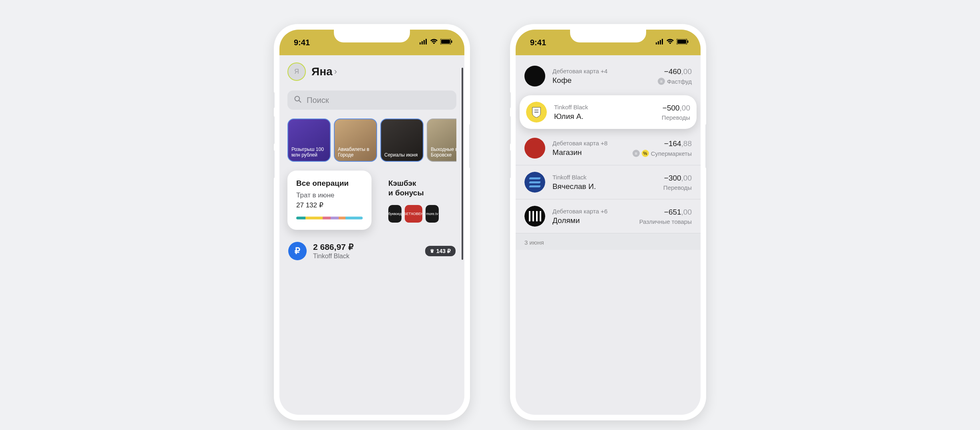  I want to click on tx-amount: −500,00, so click(676, 108).